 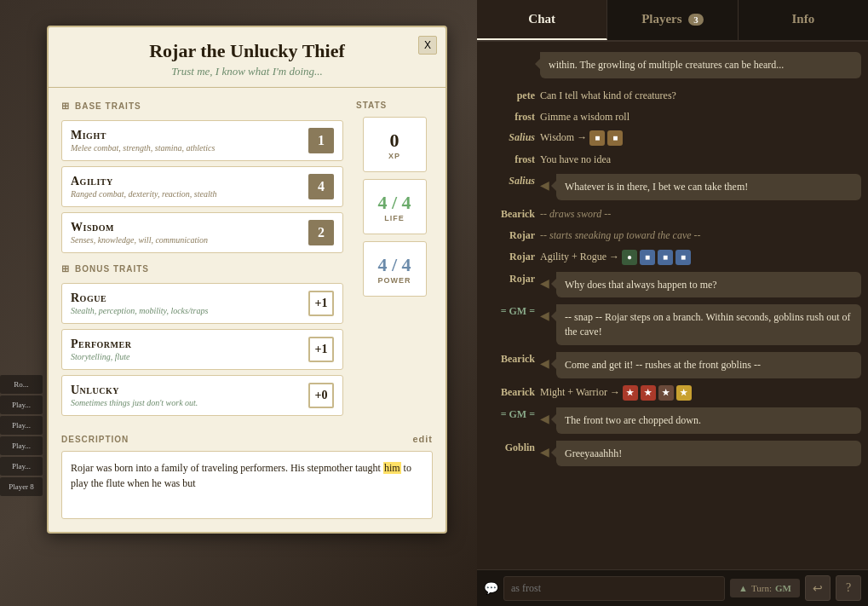 I want to click on message-bearick-sword: Bearick -- draws sword --, so click(x=673, y=215).